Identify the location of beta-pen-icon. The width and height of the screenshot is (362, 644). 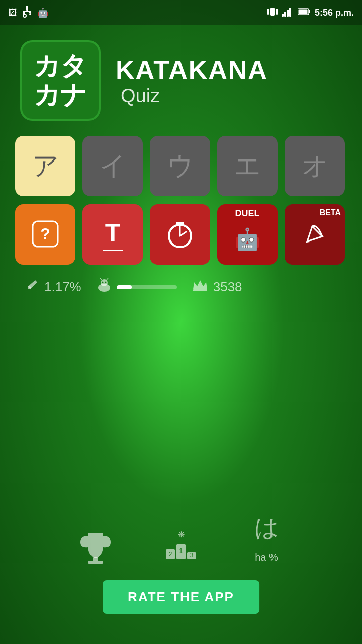
(315, 234).